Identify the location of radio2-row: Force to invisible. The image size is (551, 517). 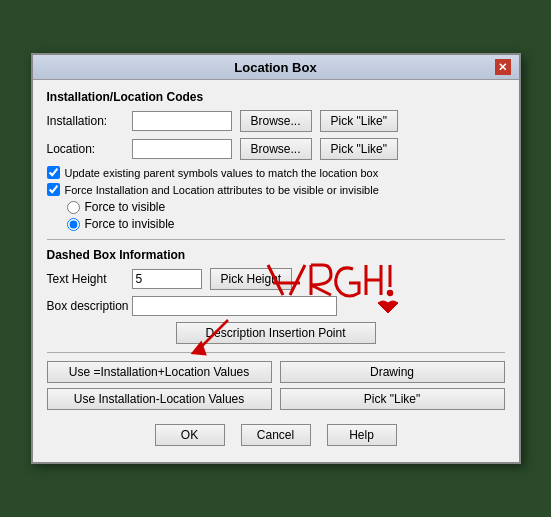
(286, 224).